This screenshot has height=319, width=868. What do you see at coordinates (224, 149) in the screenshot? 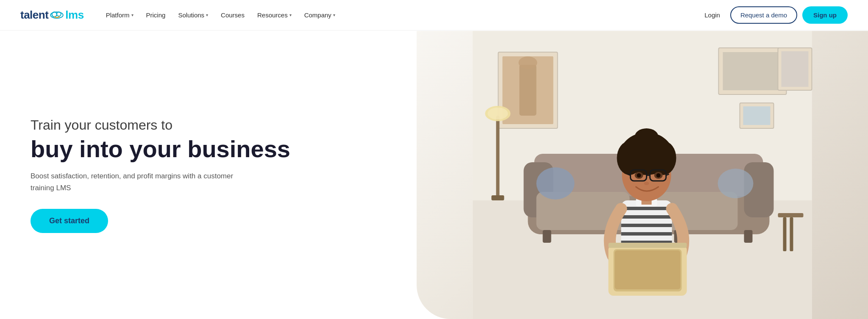
I see `hero-title: buy into your business` at bounding box center [224, 149].